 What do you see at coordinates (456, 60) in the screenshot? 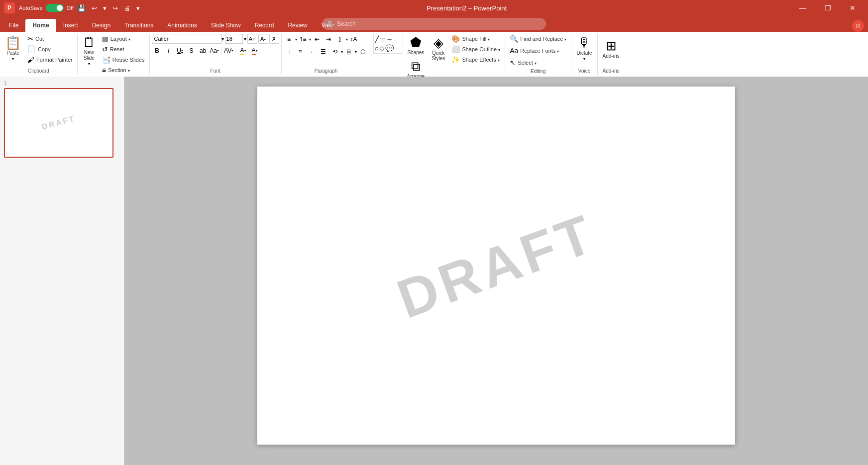
I see `shape-effects-icon: ✨` at bounding box center [456, 60].